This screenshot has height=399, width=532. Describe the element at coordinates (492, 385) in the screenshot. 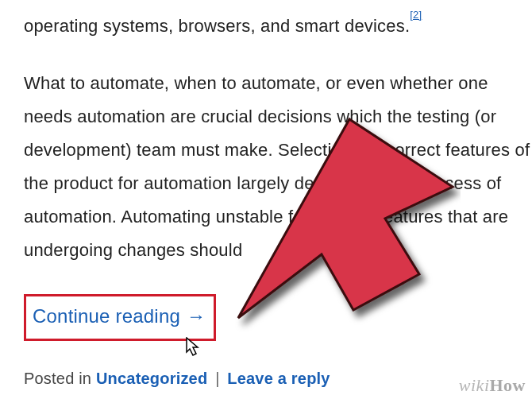

I see `wikihow-watermark: wikiHow` at that location.